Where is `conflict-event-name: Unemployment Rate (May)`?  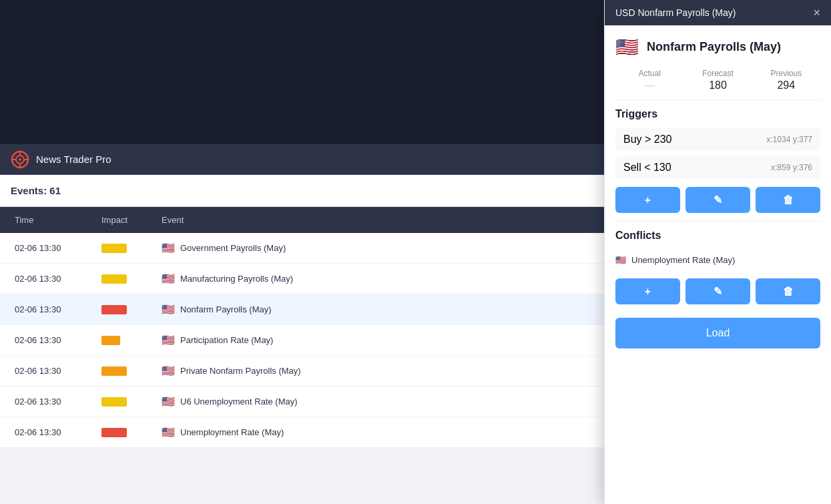 conflict-event-name: Unemployment Rate (May) is located at coordinates (683, 260).